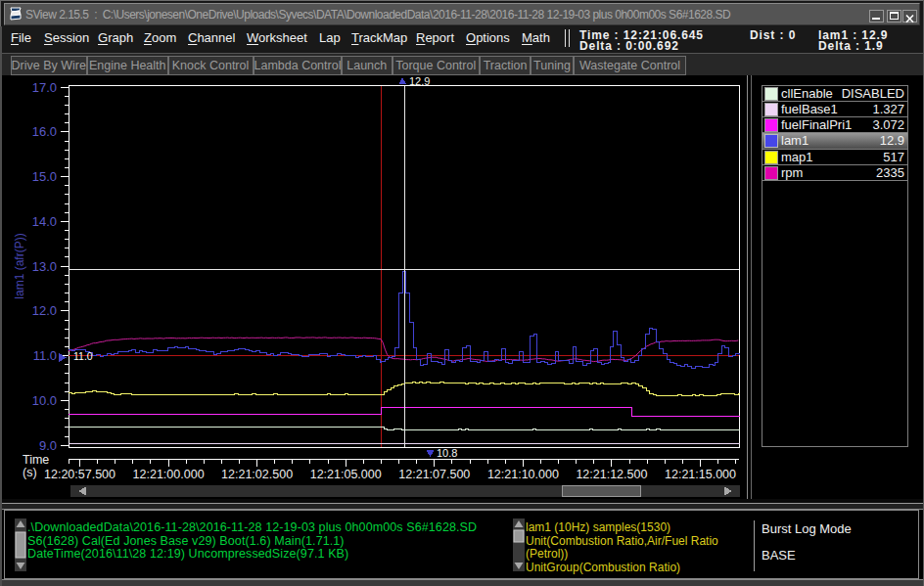  What do you see at coordinates (45, 311) in the screenshot?
I see `svg-text: 12.0` at bounding box center [45, 311].